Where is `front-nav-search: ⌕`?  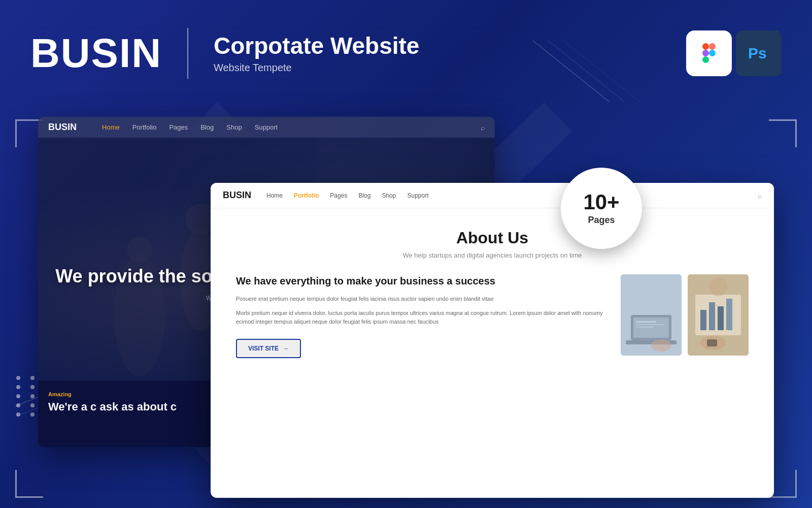 front-nav-search: ⌕ is located at coordinates (760, 196).